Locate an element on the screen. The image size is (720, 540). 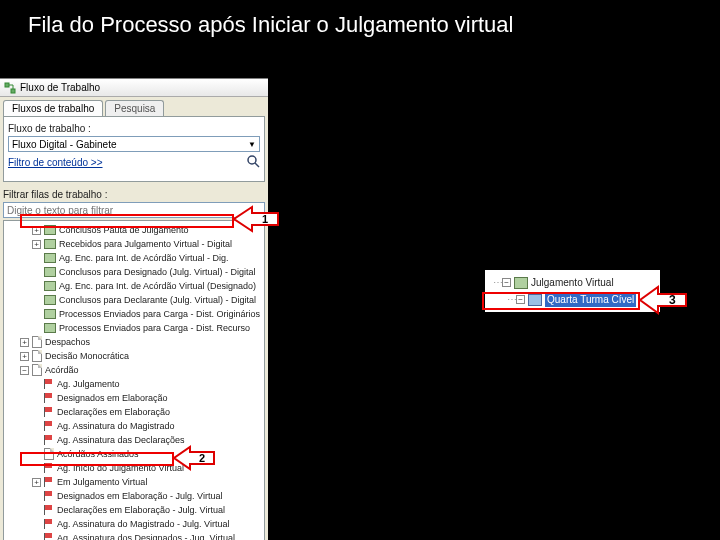
inset-label: Julgamento Virtual is located at coordinates (572, 283).